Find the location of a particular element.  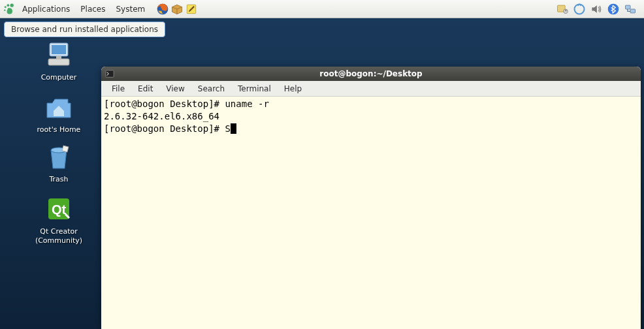

terminal-line: 2.6.32-642.el6.x86_64 is located at coordinates (162, 116).